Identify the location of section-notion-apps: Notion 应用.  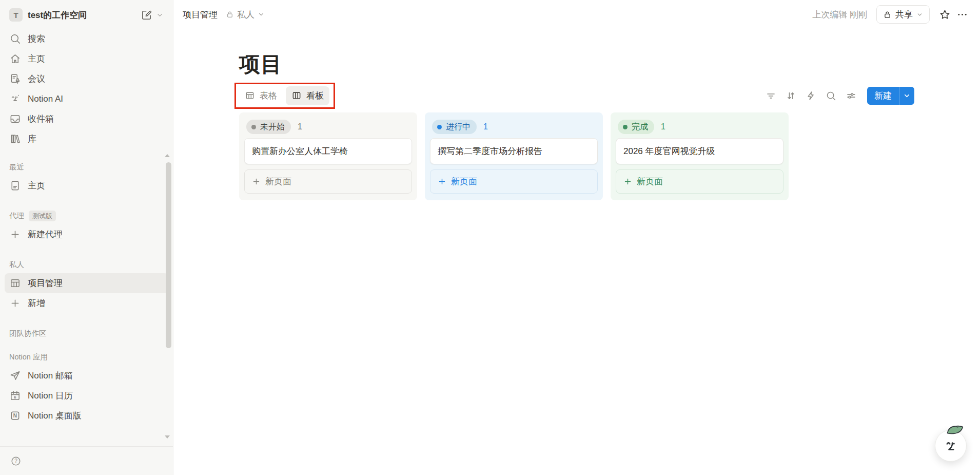
(86, 357).